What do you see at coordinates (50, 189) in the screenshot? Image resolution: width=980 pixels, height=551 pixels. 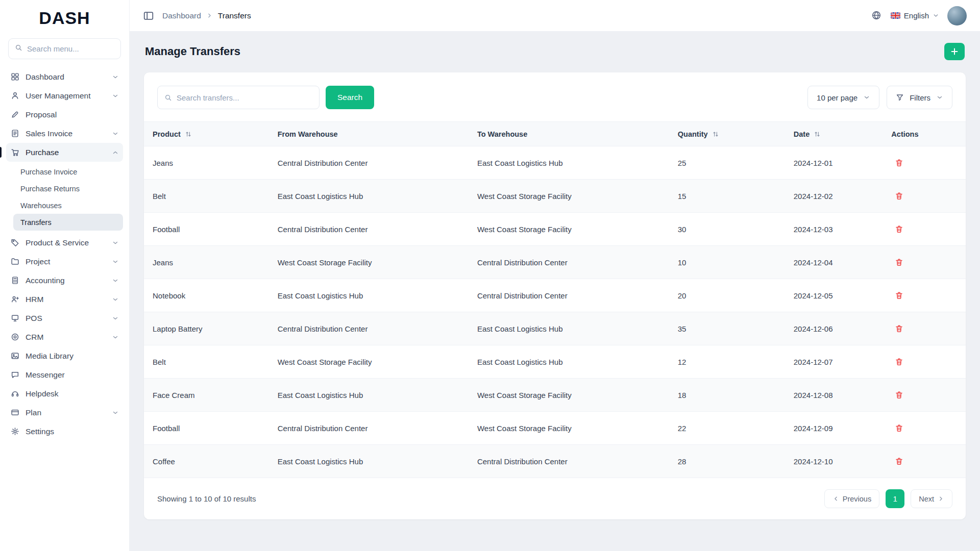 I see `sidebar-subitem-label: Purchase Returns` at bounding box center [50, 189].